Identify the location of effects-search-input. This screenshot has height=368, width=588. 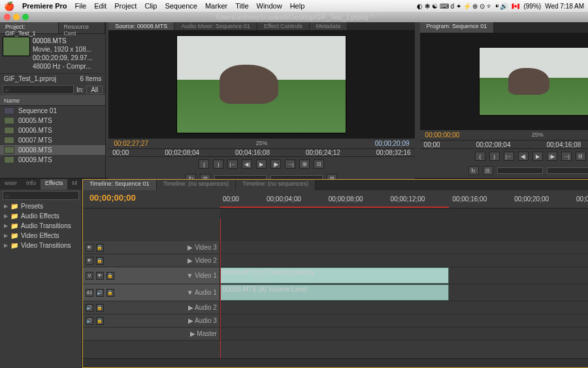
(41, 195).